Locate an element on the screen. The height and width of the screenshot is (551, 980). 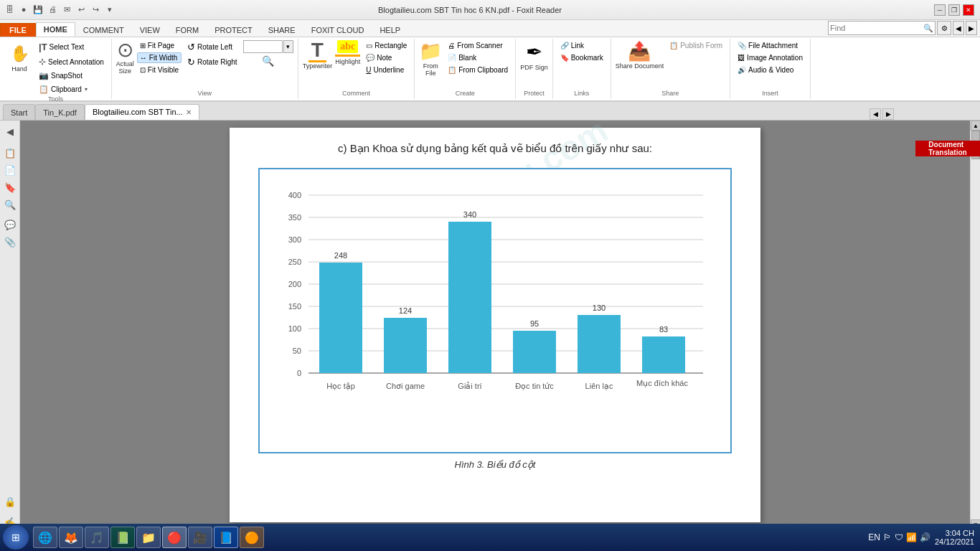
zoom-dropdown-btn: ▾ is located at coordinates (288, 47).